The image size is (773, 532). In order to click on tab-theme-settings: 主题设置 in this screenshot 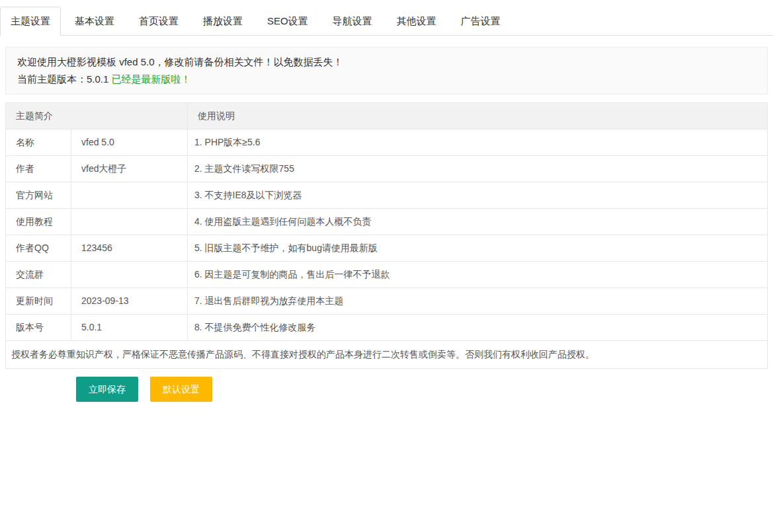, I will do `click(30, 21)`.